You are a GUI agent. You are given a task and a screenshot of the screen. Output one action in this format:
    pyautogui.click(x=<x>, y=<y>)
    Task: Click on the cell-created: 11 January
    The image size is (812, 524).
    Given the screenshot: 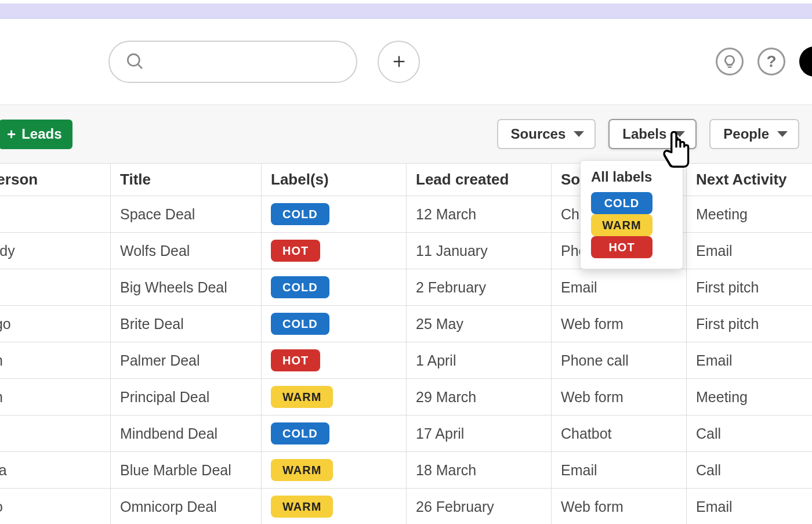 What is the action you would take?
    pyautogui.click(x=479, y=251)
    